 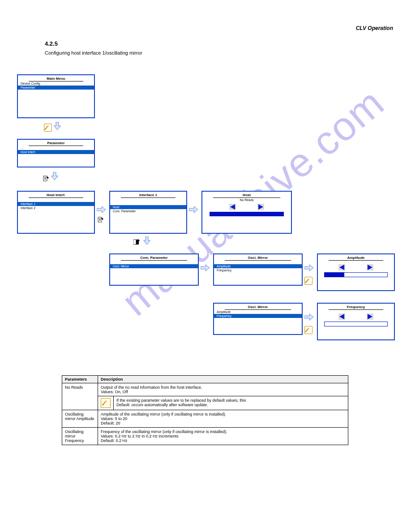 What do you see at coordinates (205, 410) in the screenshot?
I see `legend-table: Parameters Description No Reads Output o…` at bounding box center [205, 410].